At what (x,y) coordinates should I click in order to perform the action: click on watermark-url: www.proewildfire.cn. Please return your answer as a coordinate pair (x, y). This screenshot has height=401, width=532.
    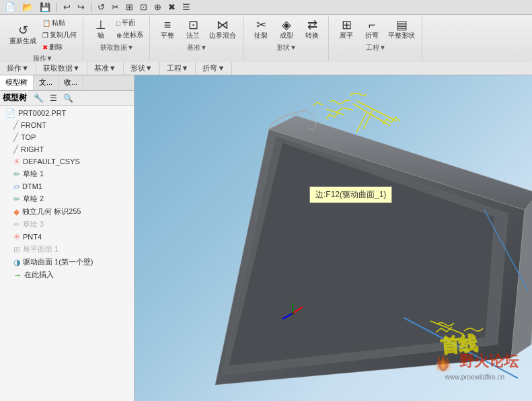
    Looking at the image, I should click on (475, 377).